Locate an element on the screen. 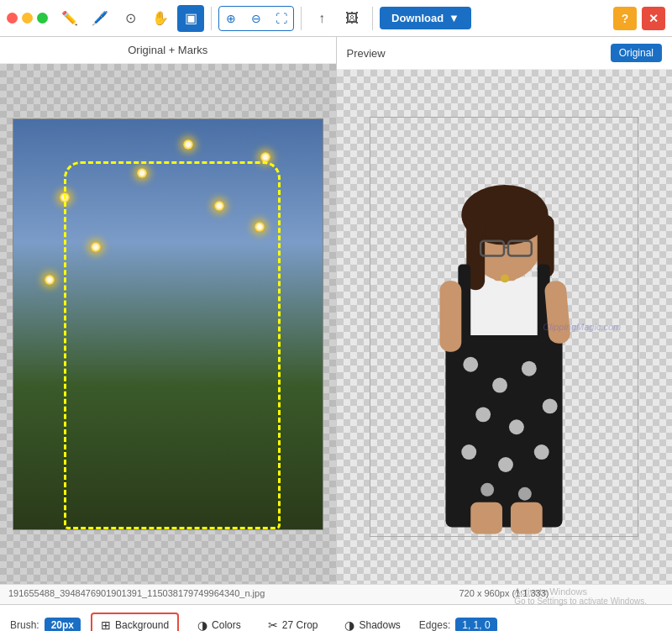 This screenshot has height=631, width=672. colors-tool-button: ◑ Colors is located at coordinates (219, 623).